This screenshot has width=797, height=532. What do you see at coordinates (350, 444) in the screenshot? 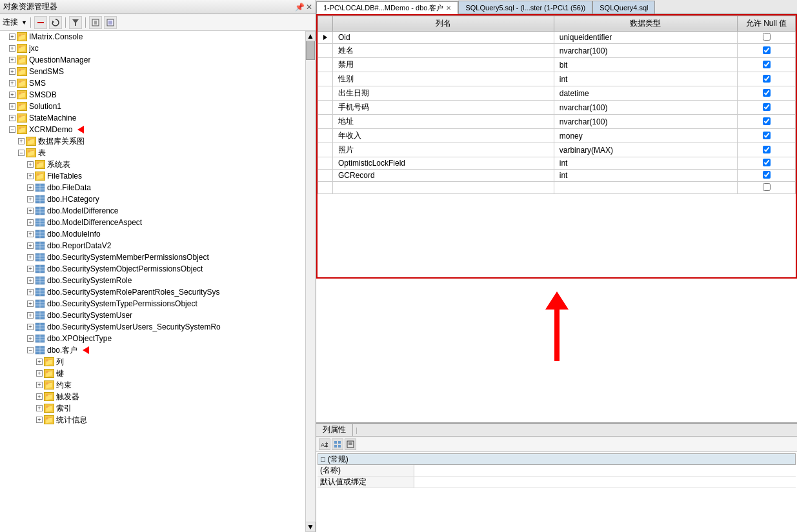
I see `props-pages-button` at bounding box center [350, 444].